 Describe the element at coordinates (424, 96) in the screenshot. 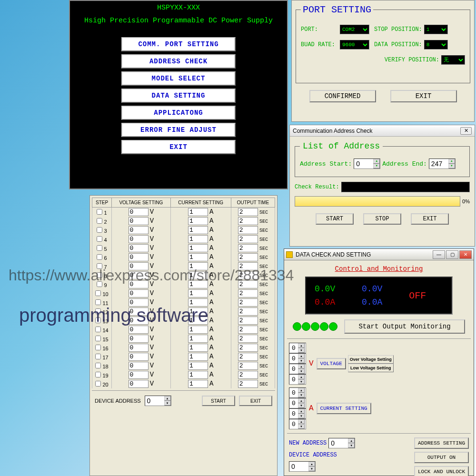

I see `port-exit-button: EXIT` at that location.